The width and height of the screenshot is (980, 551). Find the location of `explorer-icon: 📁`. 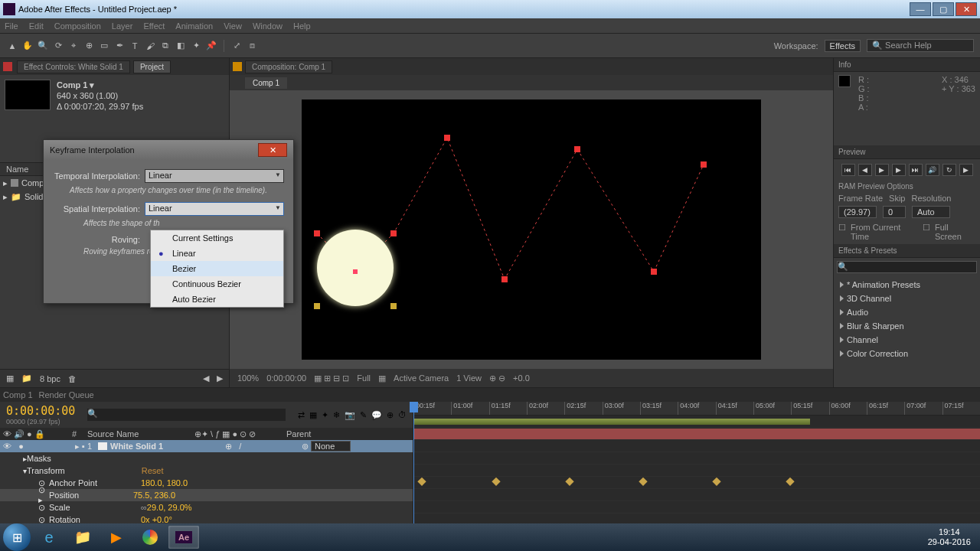

explorer-icon: 📁 is located at coordinates (83, 537).